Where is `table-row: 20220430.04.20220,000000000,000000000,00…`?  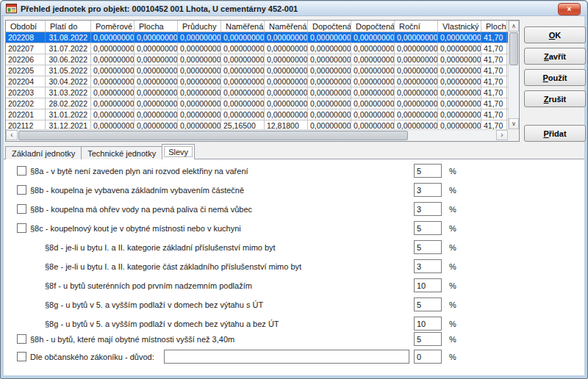
table-row: 20220430.04.20220,000000000,000000000,00… is located at coordinates (257, 82).